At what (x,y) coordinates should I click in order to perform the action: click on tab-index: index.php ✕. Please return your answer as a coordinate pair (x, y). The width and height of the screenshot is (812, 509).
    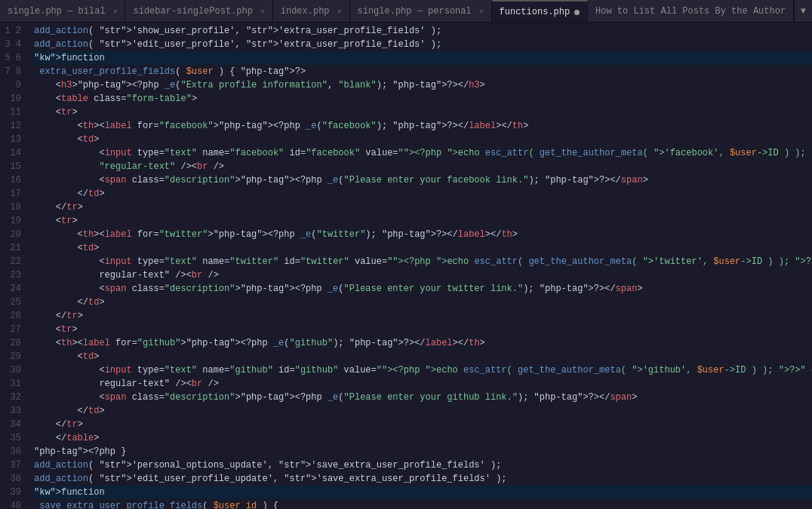
    Looking at the image, I should click on (312, 11).